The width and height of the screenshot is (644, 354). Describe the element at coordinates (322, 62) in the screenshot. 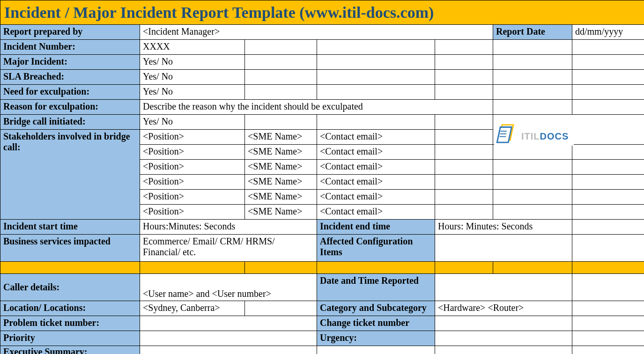

I see `row-major-incident: Major Incident: Yes/ No` at that location.